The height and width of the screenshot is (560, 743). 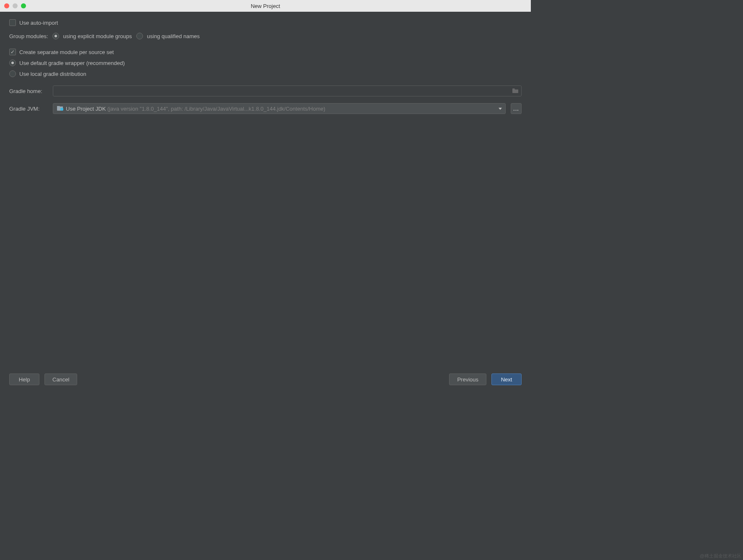 What do you see at coordinates (265, 6) in the screenshot?
I see `titlebar: New Project` at bounding box center [265, 6].